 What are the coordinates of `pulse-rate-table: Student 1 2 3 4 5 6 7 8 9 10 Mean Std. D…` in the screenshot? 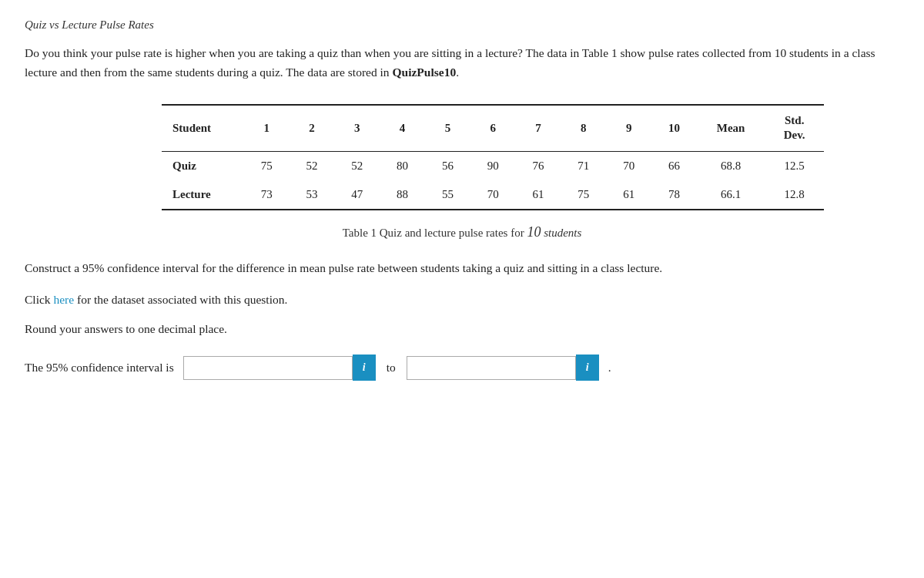 It's located at (493, 157).